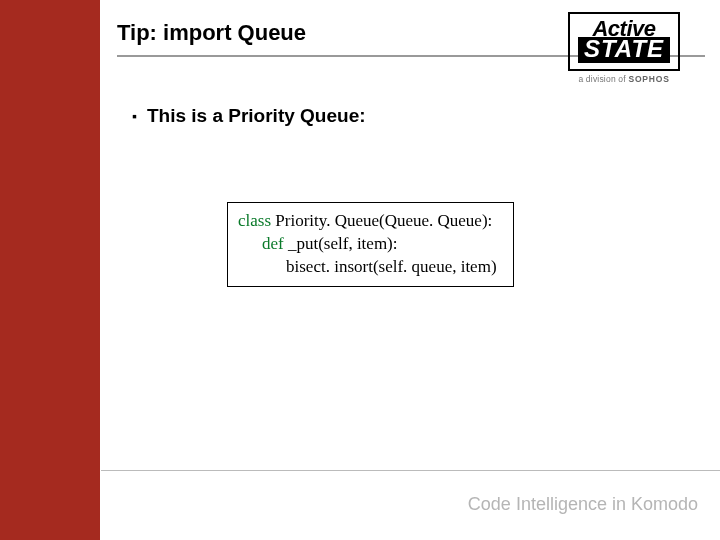 The height and width of the screenshot is (540, 720). I want to click on logo-caption: a division of SOPHOS, so click(624, 79).